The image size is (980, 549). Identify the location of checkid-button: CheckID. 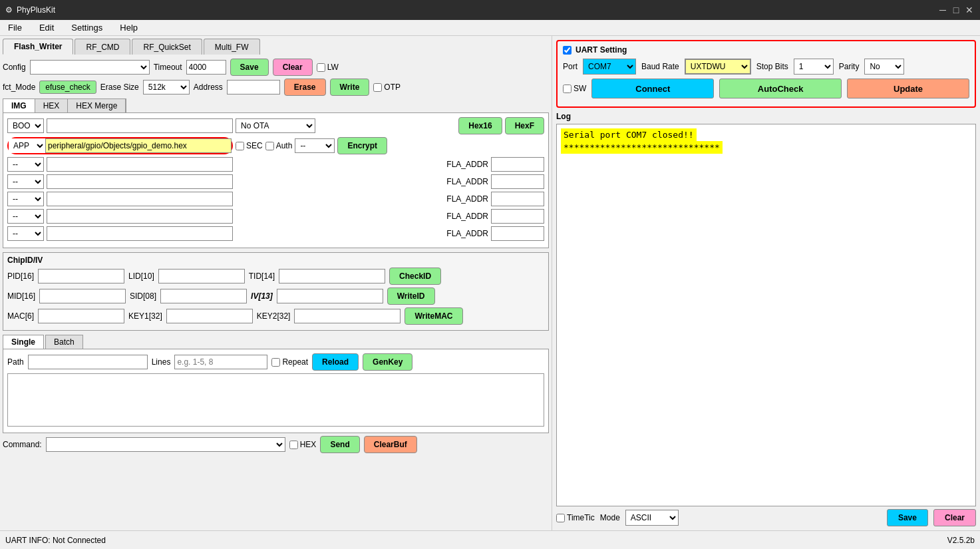
(415, 276).